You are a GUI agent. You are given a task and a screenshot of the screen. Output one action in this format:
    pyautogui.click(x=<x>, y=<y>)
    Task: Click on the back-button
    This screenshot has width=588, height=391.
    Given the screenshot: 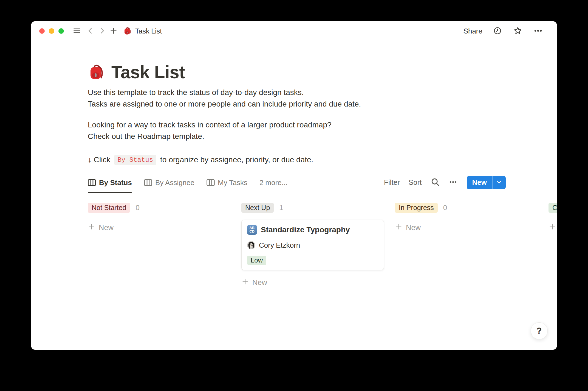 What is the action you would take?
    pyautogui.click(x=91, y=31)
    